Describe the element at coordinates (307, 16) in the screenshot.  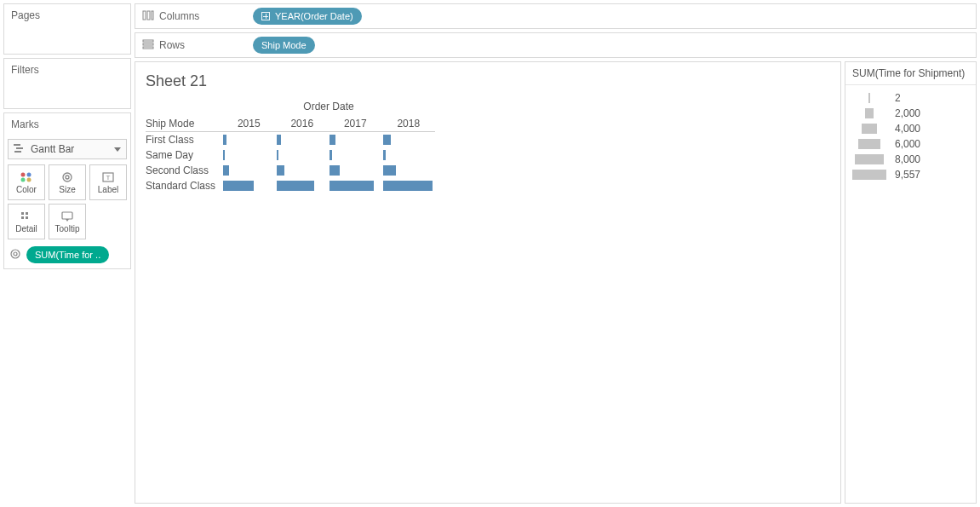
I see `columns-pill-year: YEAR(Order Date)` at that location.